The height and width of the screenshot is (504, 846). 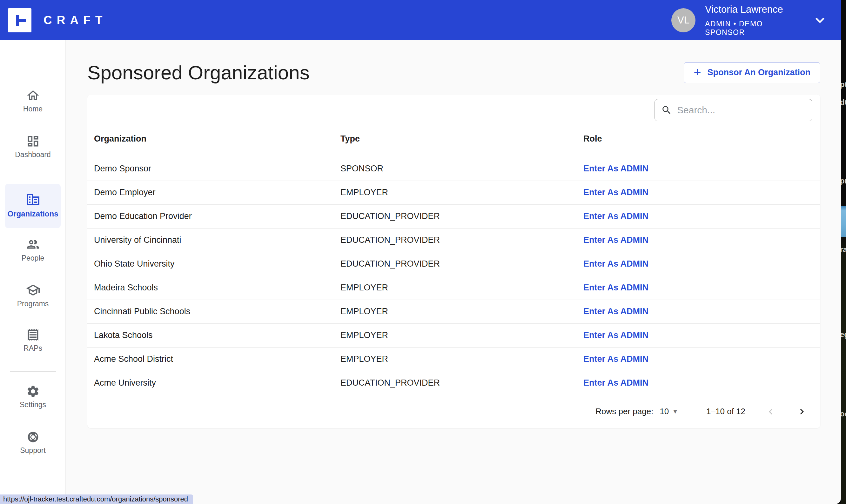 I want to click on sidebar-item-dashboard: Dashboard, so click(x=33, y=147).